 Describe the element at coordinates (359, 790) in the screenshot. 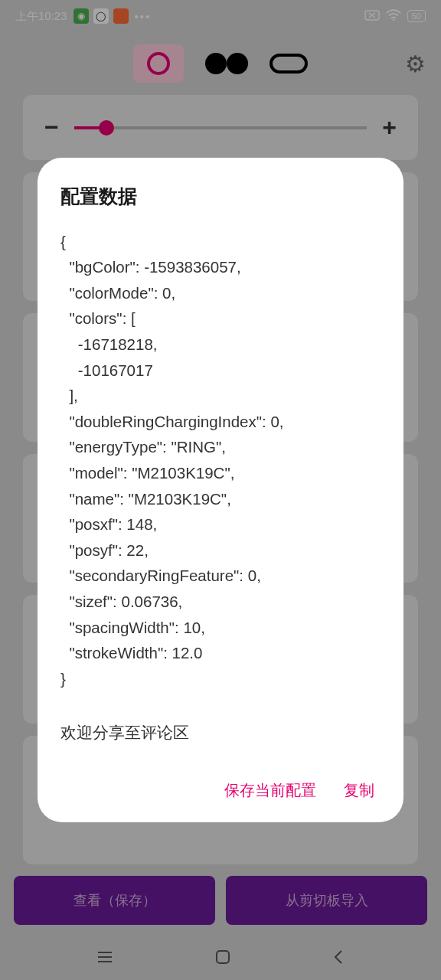

I see `copy-button: 复制` at that location.